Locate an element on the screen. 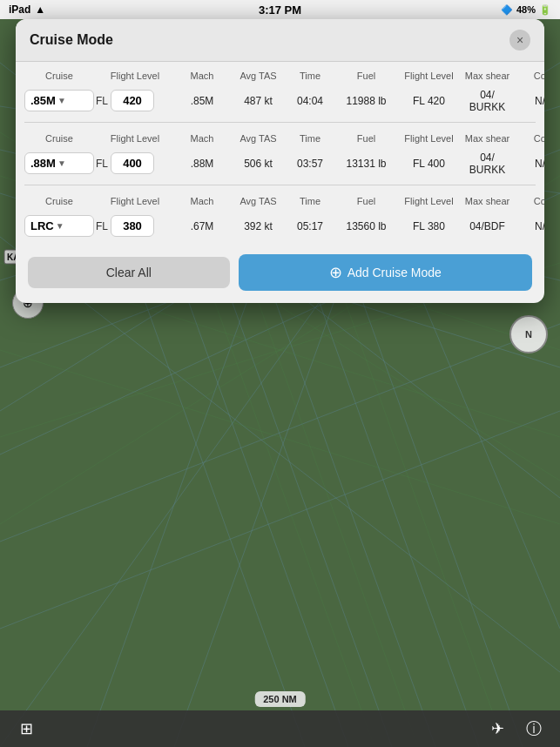  mach-2: .88M is located at coordinates (202, 164).